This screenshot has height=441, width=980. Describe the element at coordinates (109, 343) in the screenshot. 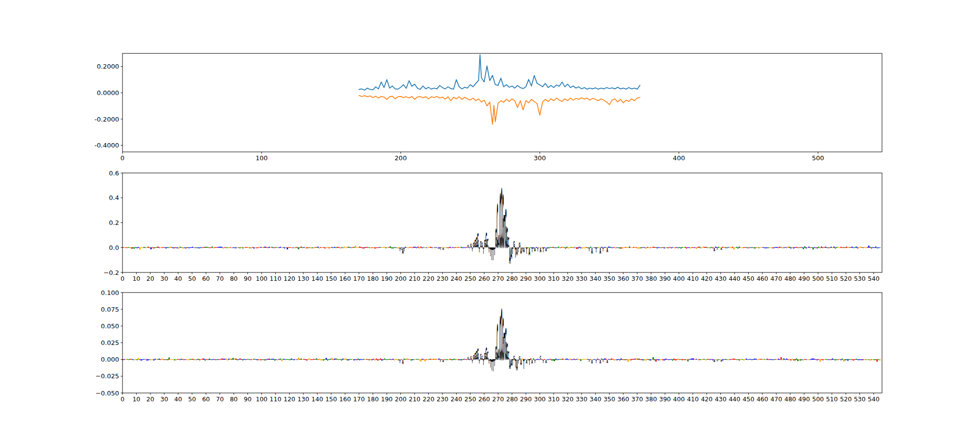

I see `bottom-logo-chart-y-axis: 0.1000.0750.0500.0250.000−0.025−0.050` at that location.